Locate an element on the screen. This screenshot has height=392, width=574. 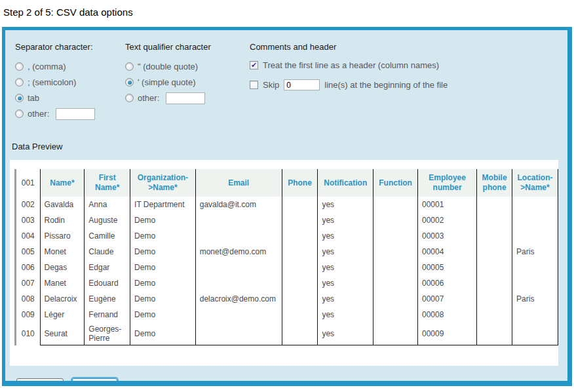
row-number: 007 is located at coordinates (28, 283).